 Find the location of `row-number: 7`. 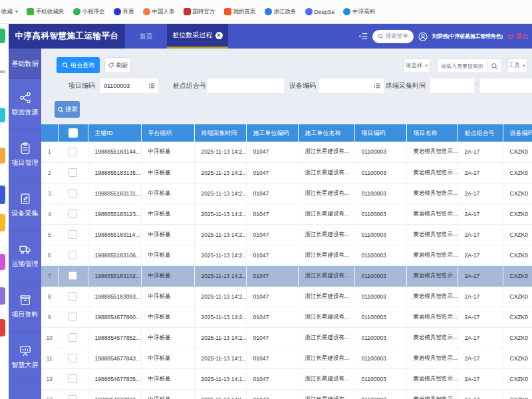

row-number: 7 is located at coordinates (49, 275).